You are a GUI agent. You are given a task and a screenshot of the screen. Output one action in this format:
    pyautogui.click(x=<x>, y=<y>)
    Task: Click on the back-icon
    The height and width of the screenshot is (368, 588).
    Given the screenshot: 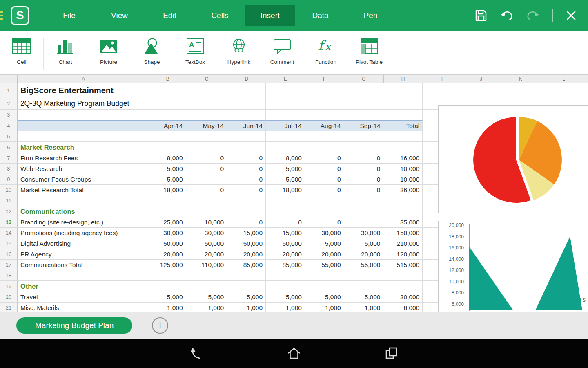 What is the action you would take?
    pyautogui.click(x=196, y=353)
    